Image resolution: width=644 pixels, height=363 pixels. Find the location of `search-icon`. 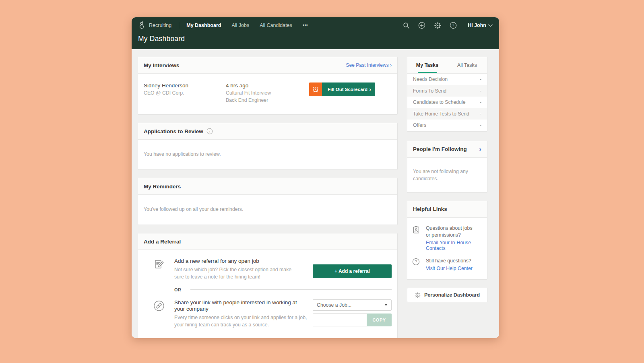

search-icon is located at coordinates (406, 25).